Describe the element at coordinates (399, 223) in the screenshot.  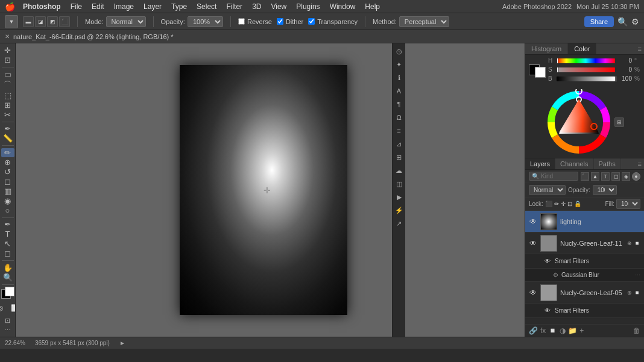
I see `export-icon: ↗` at that location.